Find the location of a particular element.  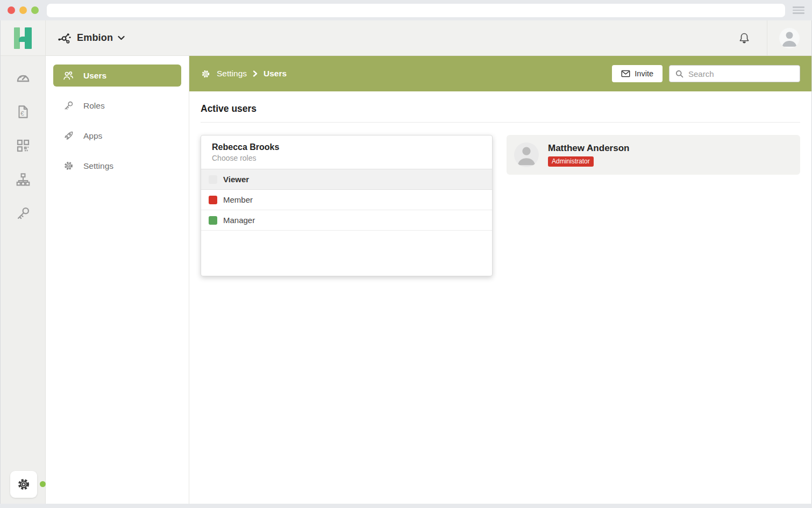

browser-chrome is located at coordinates (406, 10).